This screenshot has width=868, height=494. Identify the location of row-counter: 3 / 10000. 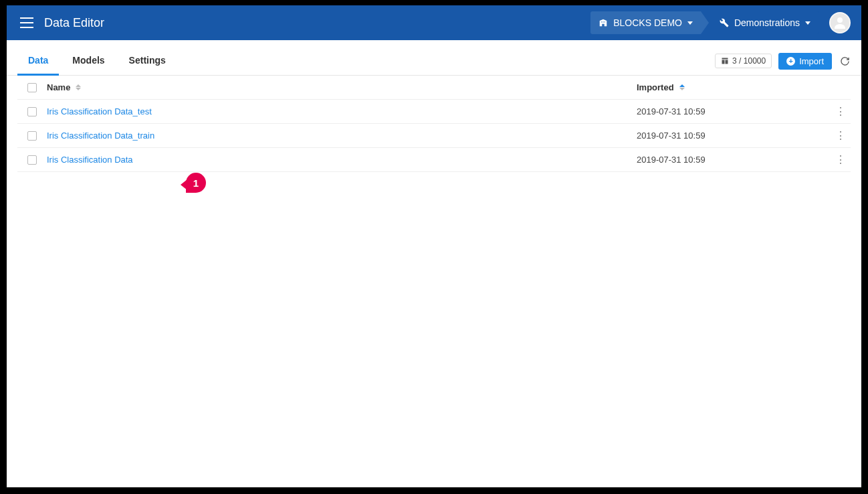
(744, 61).